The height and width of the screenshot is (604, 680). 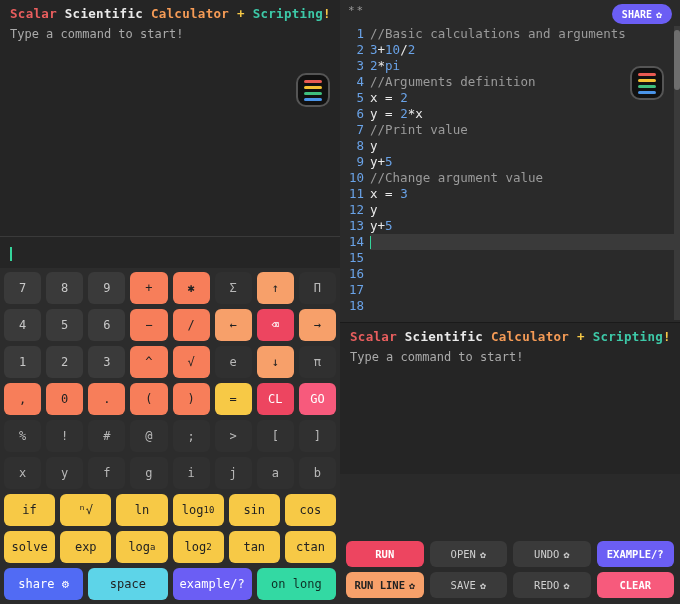 What do you see at coordinates (276, 399) in the screenshot?
I see `key-cl: CL` at bounding box center [276, 399].